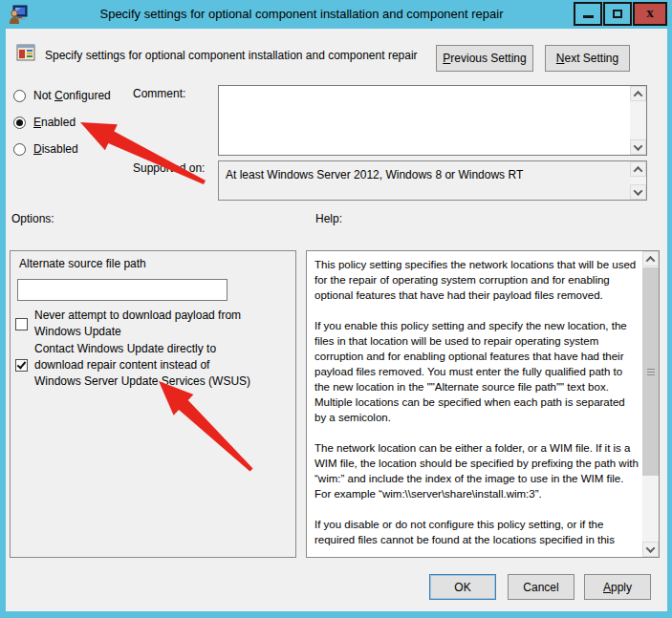  I want to click on scrollbar-thumb, so click(650, 372).